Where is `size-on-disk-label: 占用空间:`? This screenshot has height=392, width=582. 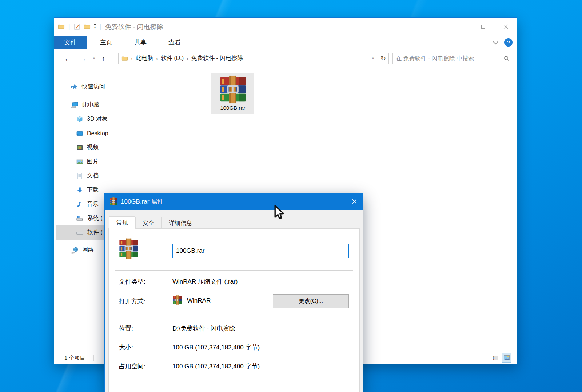
size-on-disk-label: 占用空间: is located at coordinates (132, 367).